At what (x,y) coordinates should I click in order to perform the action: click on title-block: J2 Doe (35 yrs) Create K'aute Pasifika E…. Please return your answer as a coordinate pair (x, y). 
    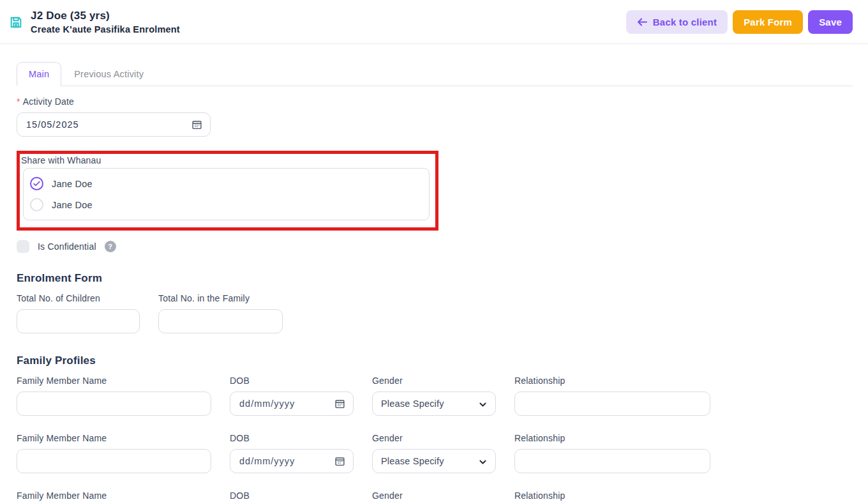
    Looking at the image, I should click on (105, 22).